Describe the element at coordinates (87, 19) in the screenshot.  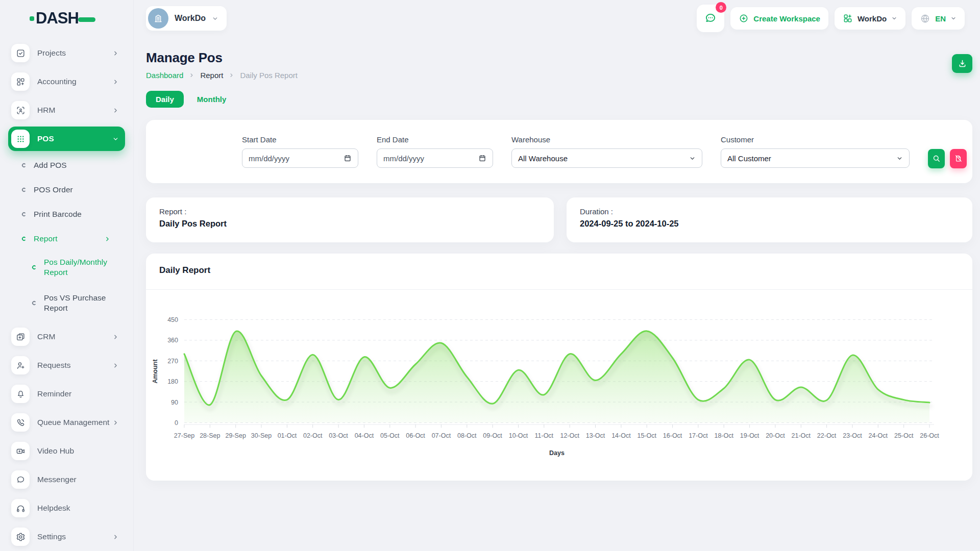
I see `logo-dash-icon` at that location.